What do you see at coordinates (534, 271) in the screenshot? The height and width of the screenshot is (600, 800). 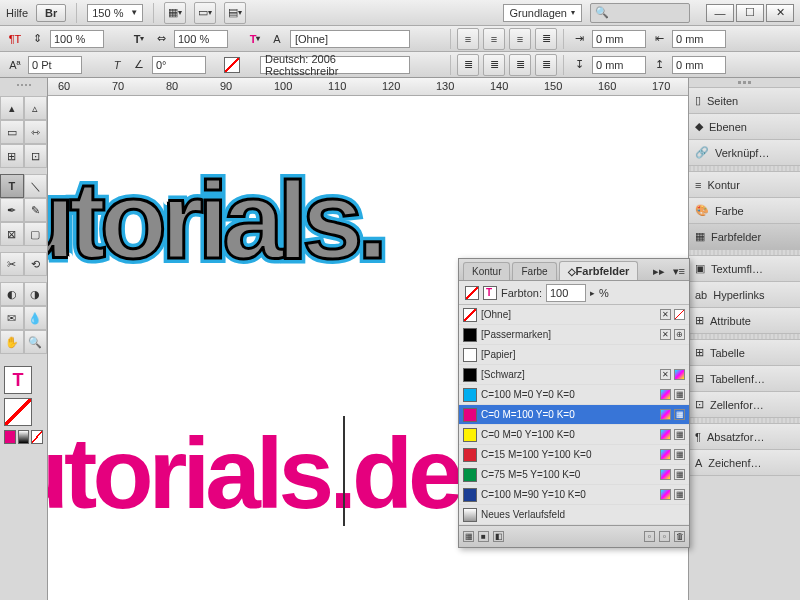 I see `tab-farbe: Farbe` at bounding box center [534, 271].